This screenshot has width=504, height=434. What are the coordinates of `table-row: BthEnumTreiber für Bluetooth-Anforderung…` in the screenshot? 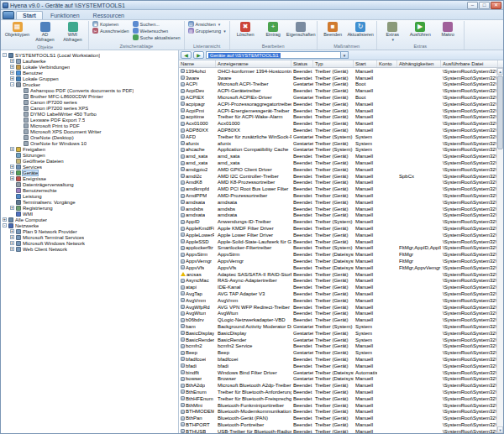 It's located at (341, 392).